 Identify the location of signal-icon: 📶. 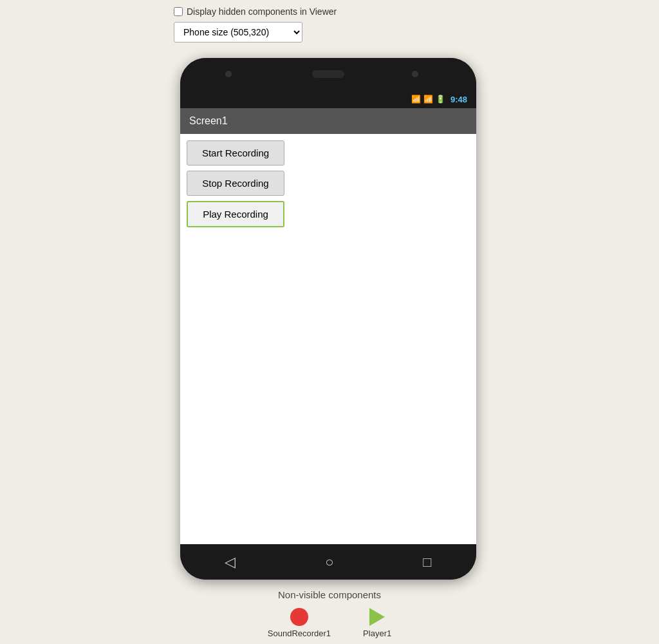
(429, 99).